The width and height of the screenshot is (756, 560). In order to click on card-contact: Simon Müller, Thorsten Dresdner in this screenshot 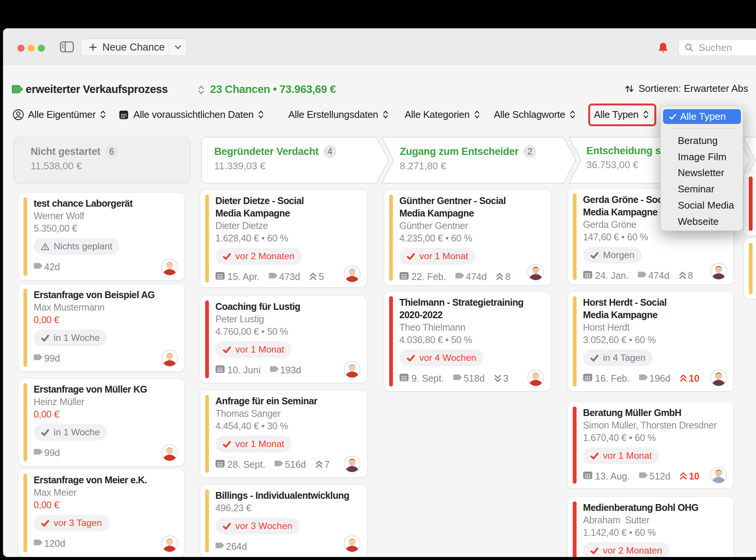, I will do `click(656, 425)`.